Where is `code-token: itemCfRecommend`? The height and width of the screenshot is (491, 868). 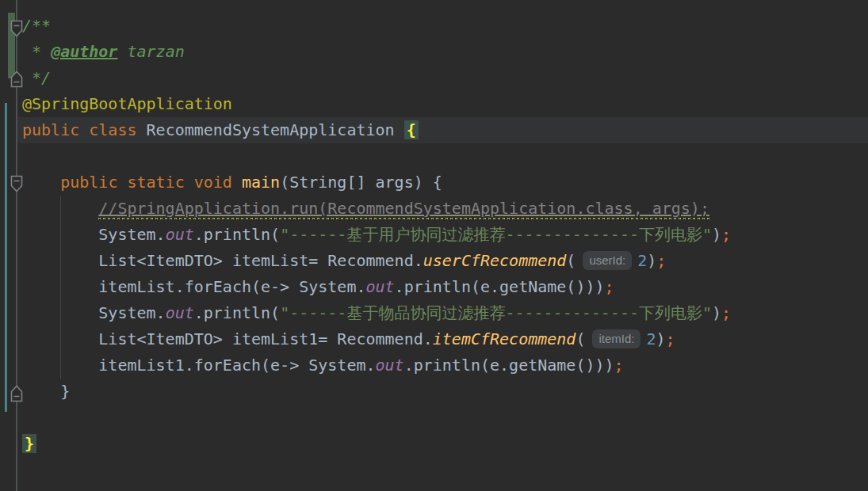 code-token: itemCfRecommend is located at coordinates (504, 339).